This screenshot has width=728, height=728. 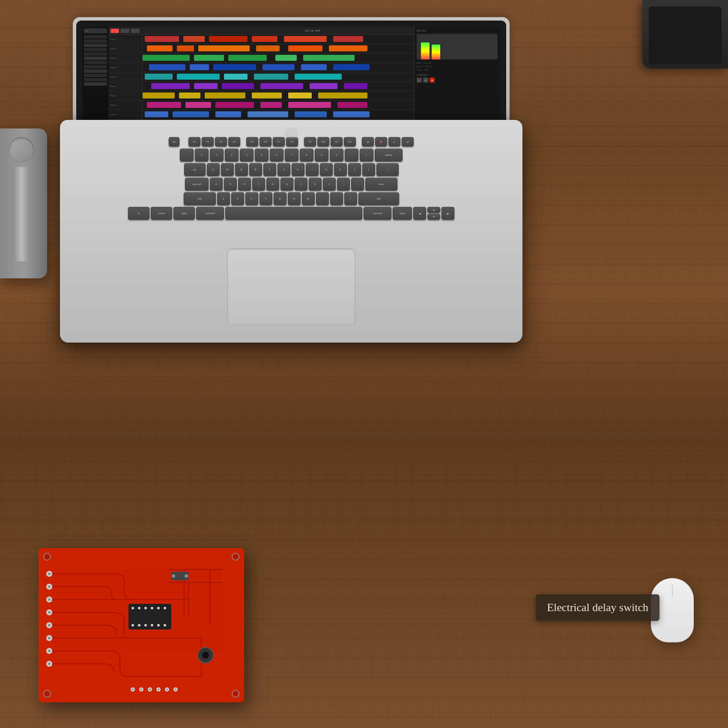 What do you see at coordinates (291, 73) in the screenshot?
I see `laptop-screen-lid: File` at bounding box center [291, 73].